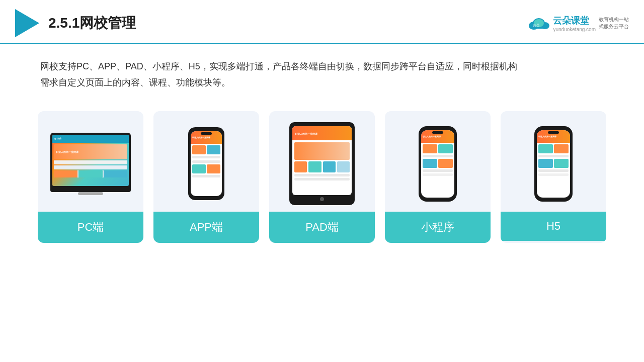 The height and width of the screenshot is (362, 644). I want to click on h5-card-row2, so click(553, 163).